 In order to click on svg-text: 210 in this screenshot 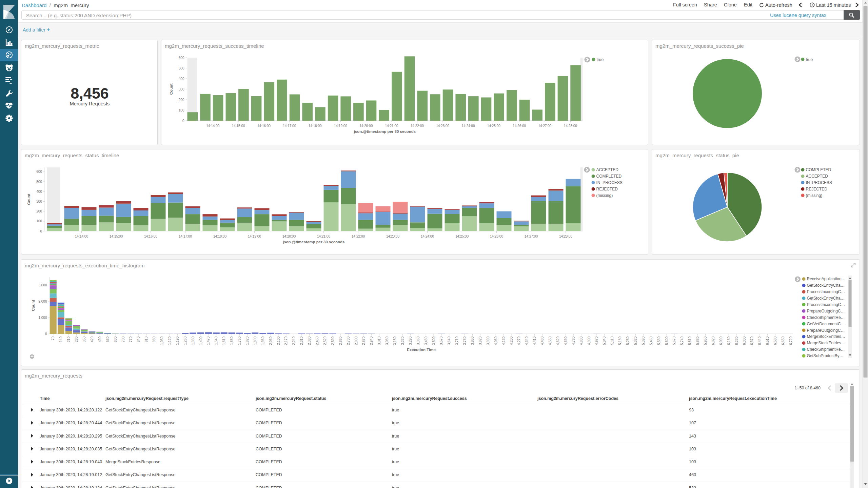, I will do `click(68, 340)`.